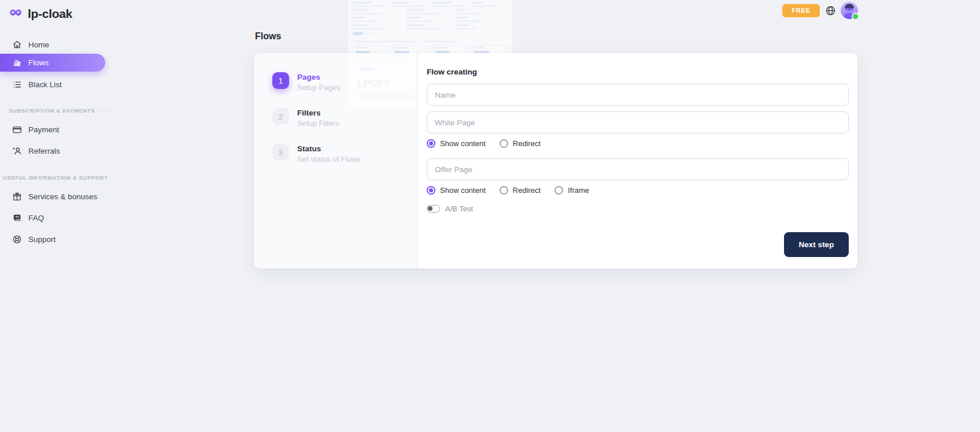  What do you see at coordinates (281, 117) in the screenshot?
I see `step-number-badge: 2` at bounding box center [281, 117].